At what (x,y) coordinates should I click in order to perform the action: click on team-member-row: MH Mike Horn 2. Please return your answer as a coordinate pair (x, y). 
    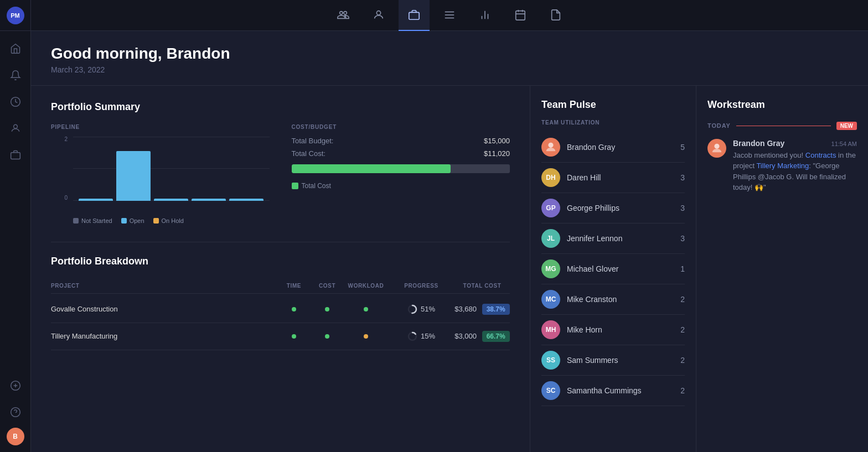
    Looking at the image, I should click on (613, 330).